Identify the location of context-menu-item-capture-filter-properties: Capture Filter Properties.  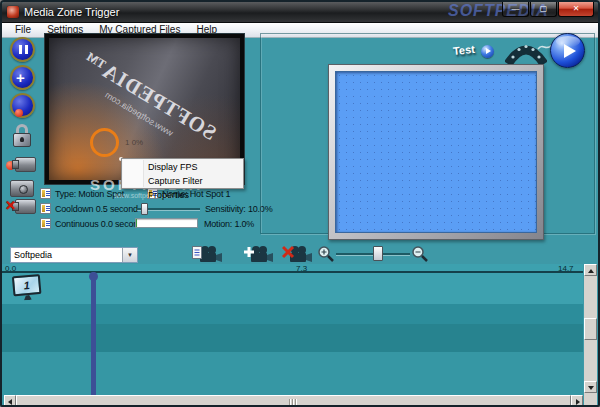
(182, 181).